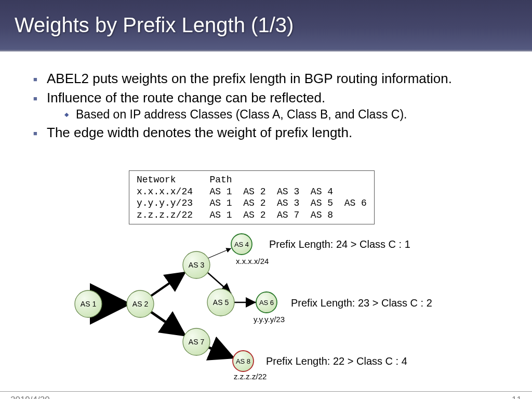  What do you see at coordinates (220, 180) in the screenshot?
I see `routing-header-path: Path` at bounding box center [220, 180].